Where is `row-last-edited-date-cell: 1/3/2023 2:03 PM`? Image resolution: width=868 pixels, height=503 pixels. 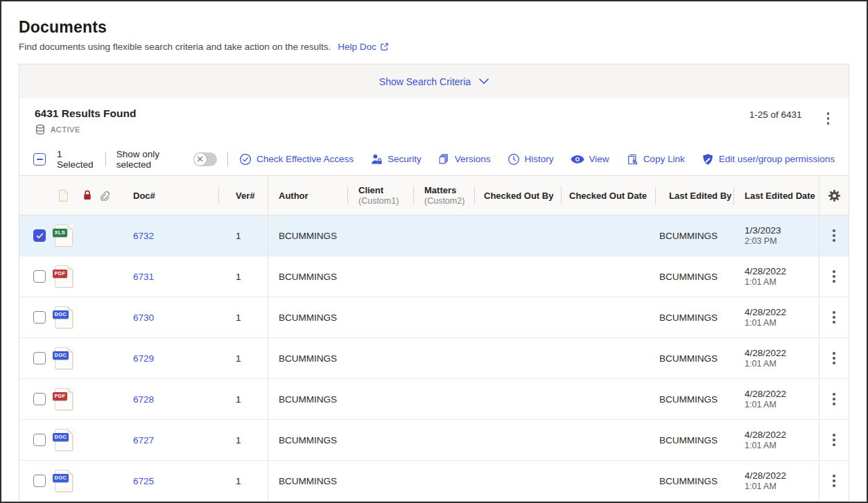
row-last-edited-date-cell: 1/3/2023 2:03 PM is located at coordinates (776, 236).